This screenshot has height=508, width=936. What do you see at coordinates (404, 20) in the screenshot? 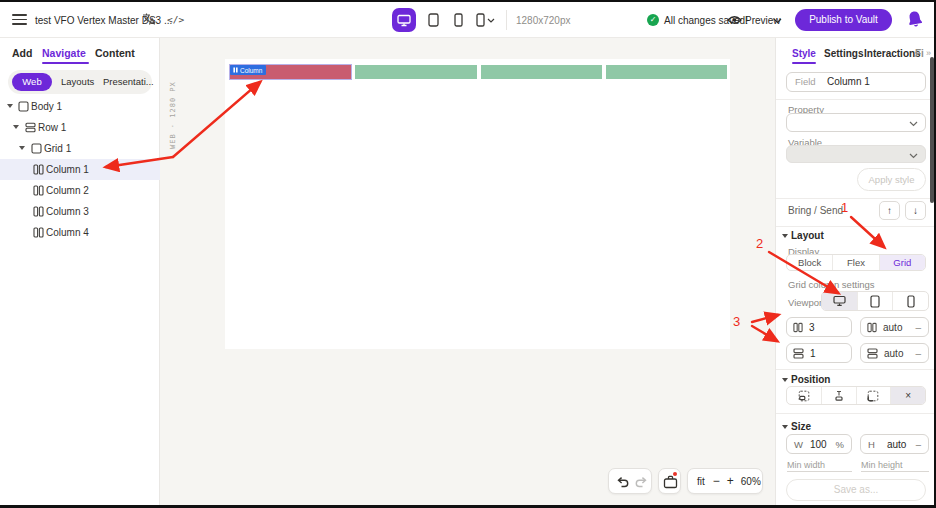
I see `viewport-desktop-button` at bounding box center [404, 20].